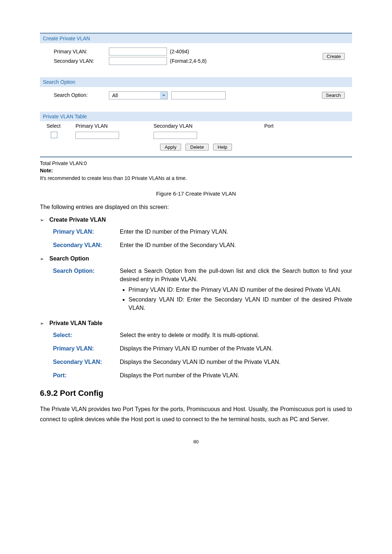  What do you see at coordinates (236, 290) in the screenshot?
I see `def-search-option: Select a Search Option from the pull-dow…` at bounding box center [236, 290].